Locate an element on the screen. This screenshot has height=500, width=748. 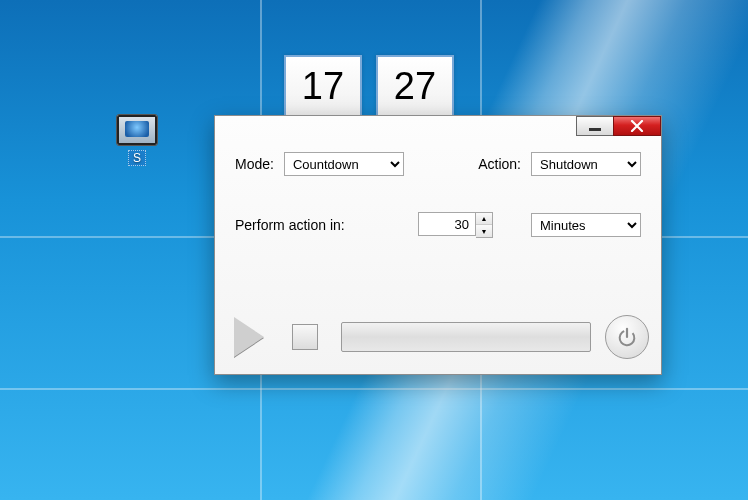
minimize-icon is located at coordinates (595, 130).